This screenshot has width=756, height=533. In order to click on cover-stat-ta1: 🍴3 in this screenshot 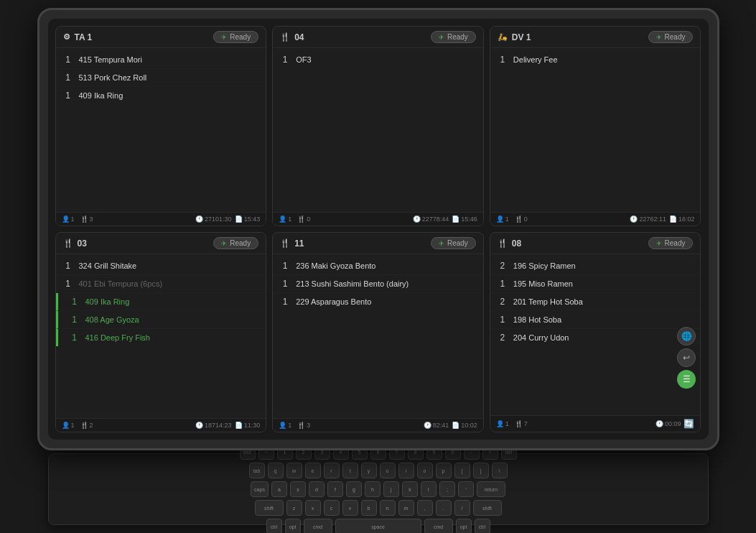, I will do `click(87, 219)`.